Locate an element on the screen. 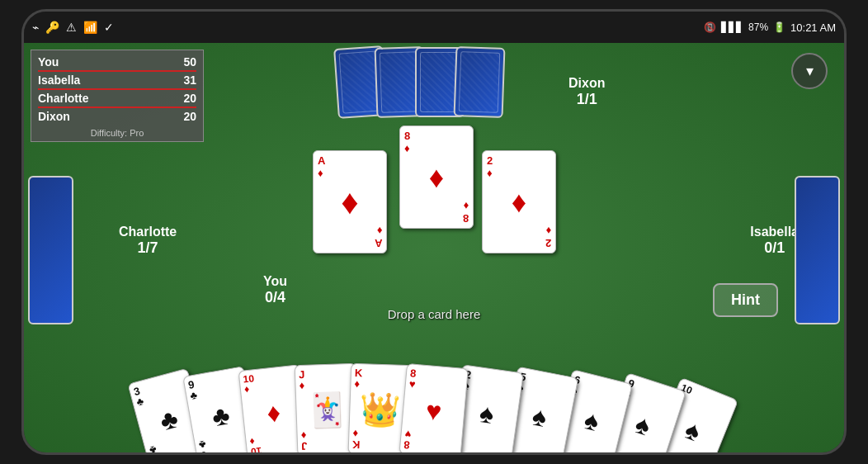  score-value-charlotte: 20 is located at coordinates (190, 98).